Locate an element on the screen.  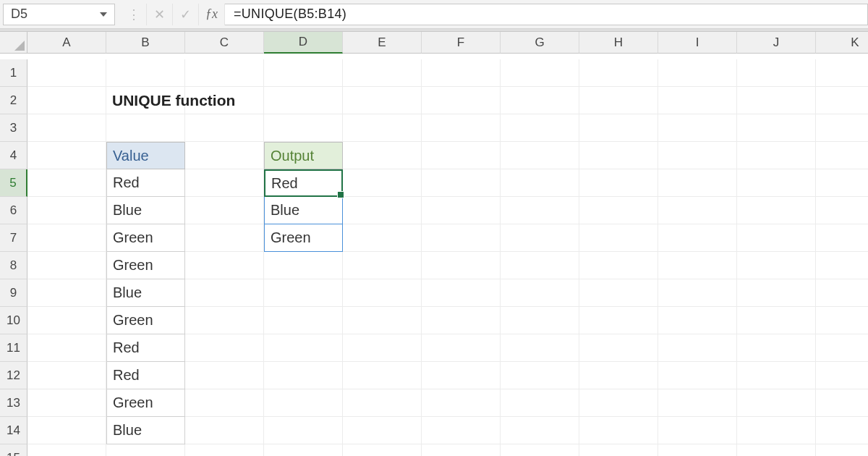
row-header: 9 is located at coordinates (14, 293).